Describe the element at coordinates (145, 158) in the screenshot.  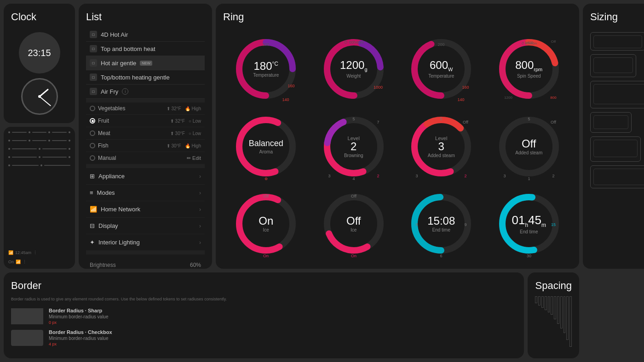
I see `food-item-manual: Manual ✏ Edit` at that location.